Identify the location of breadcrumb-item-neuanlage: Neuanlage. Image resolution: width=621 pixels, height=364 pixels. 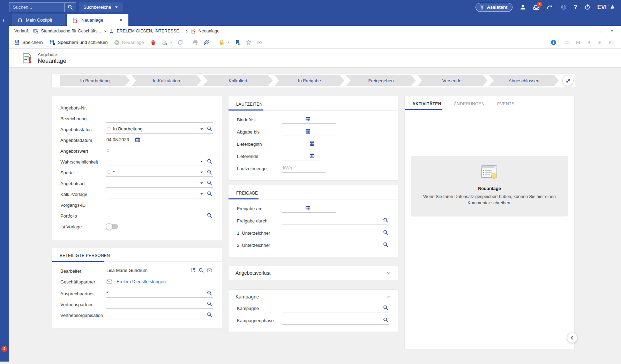
(205, 31).